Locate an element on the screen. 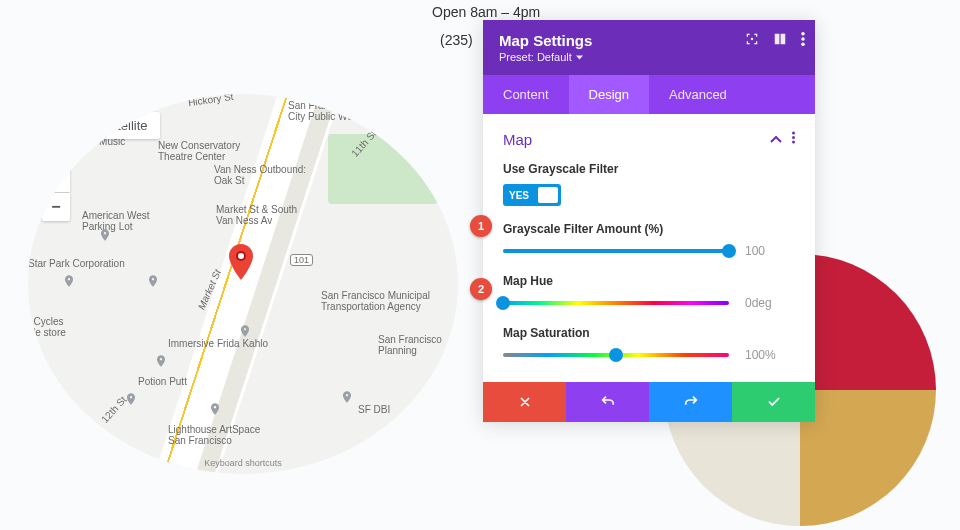  map-label: Potion Putt is located at coordinates (162, 382).